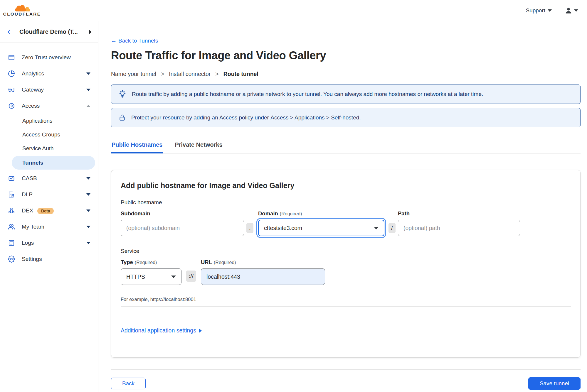  Describe the element at coordinates (346, 383) in the screenshot. I see `footer-actions: Back Save tunnel` at that location.